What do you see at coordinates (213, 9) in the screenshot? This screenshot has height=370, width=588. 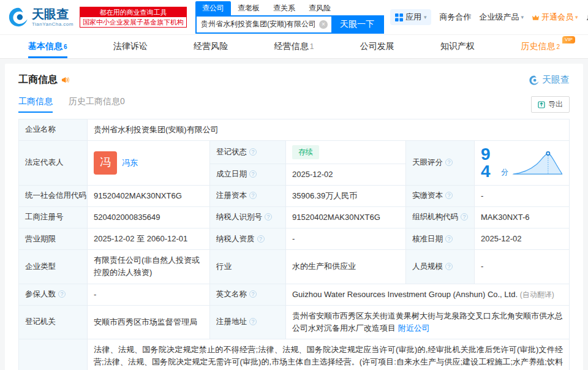 I see `search-tab-company: 查公司` at bounding box center [213, 9].